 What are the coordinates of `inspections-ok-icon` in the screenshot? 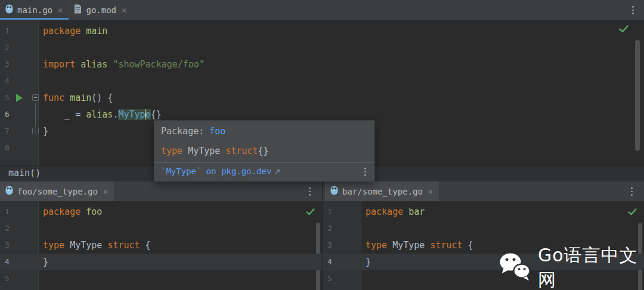 It's located at (624, 30).